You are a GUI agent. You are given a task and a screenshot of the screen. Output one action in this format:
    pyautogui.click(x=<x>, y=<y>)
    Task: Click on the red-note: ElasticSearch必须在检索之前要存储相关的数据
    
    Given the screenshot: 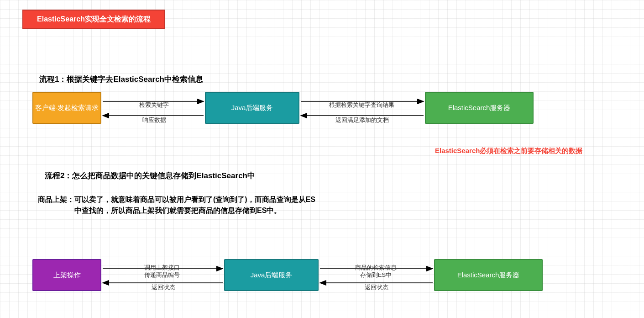 What is the action you would take?
    pyautogui.click(x=508, y=151)
    